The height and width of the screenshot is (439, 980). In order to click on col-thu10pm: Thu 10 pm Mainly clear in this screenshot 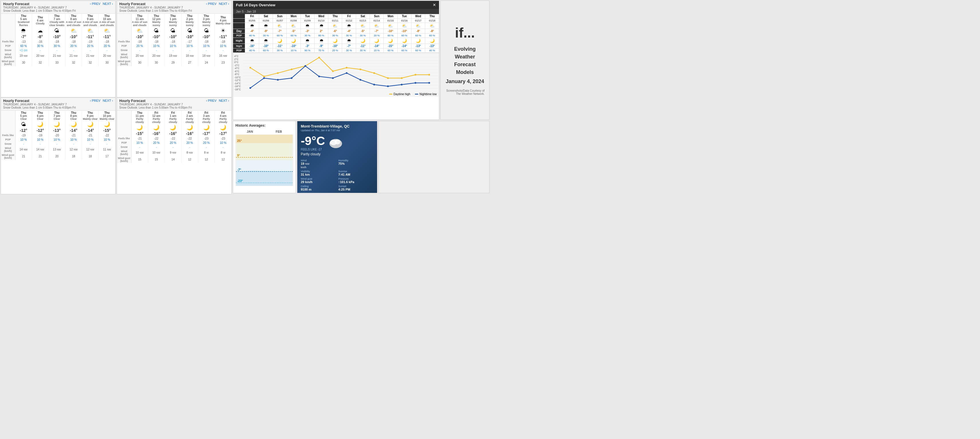, I will do `click(107, 116)`.